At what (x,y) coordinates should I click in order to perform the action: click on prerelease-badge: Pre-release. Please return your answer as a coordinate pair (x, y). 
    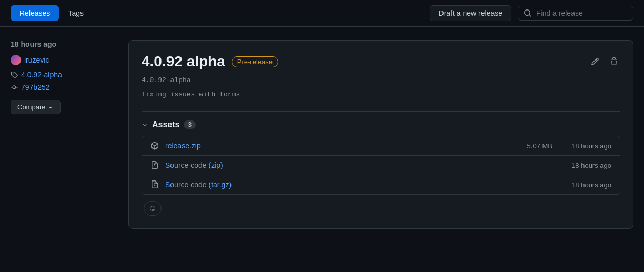
    Looking at the image, I should click on (255, 62).